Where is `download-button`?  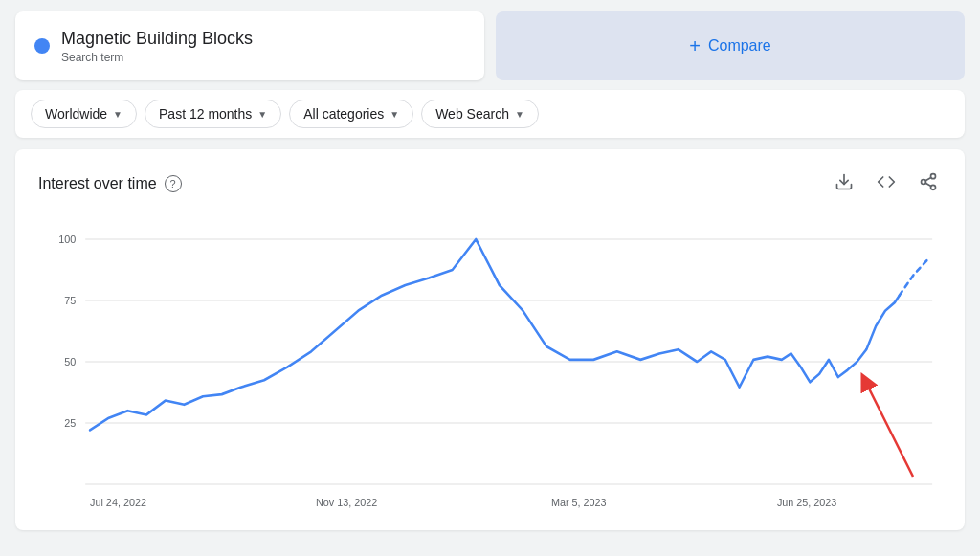 download-button is located at coordinates (844, 184).